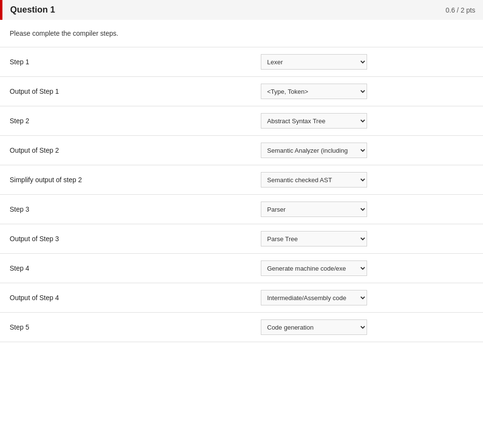 Image resolution: width=483 pixels, height=448 pixels. Describe the element at coordinates (242, 62) in the screenshot. I see `table-row: Step 1LexerParserAbstract Syntax TreeSem…` at that location.